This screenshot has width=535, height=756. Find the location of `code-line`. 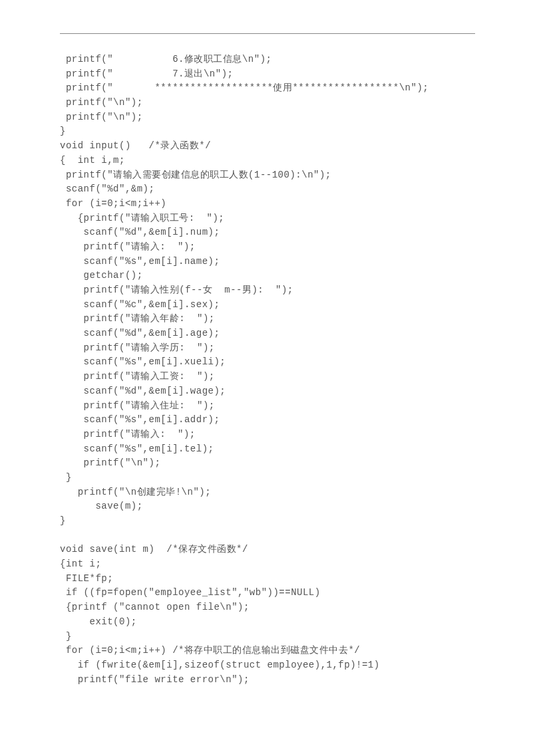

code-line is located at coordinates (268, 536).